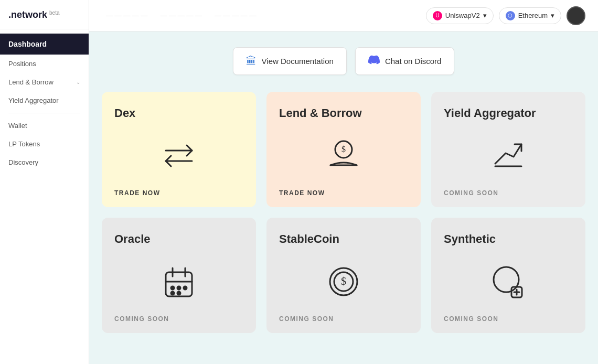  Describe the element at coordinates (179, 113) in the screenshot. I see `card-dex-title: Dex` at that location.